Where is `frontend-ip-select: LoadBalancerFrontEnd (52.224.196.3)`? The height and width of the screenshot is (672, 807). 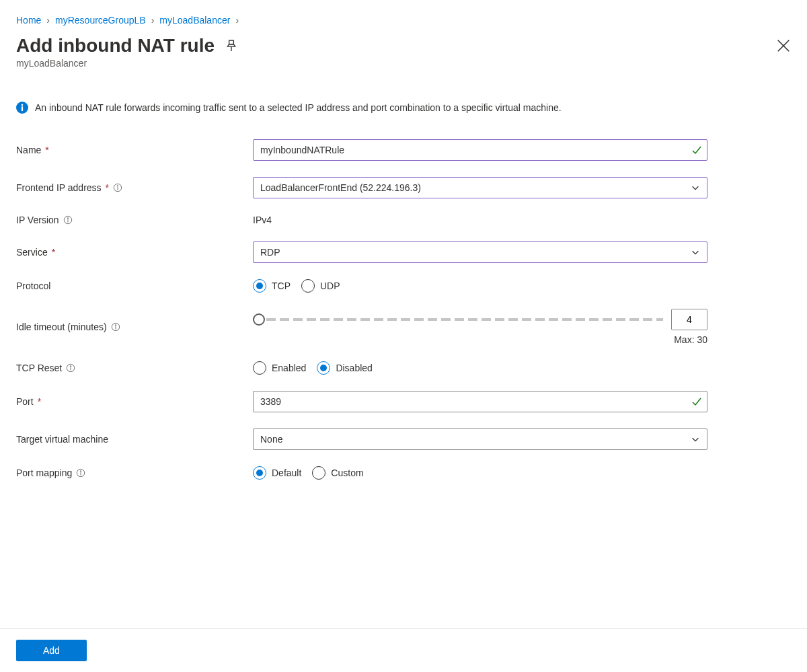
frontend-ip-select: LoadBalancerFrontEnd (52.224.196.3) is located at coordinates (480, 188).